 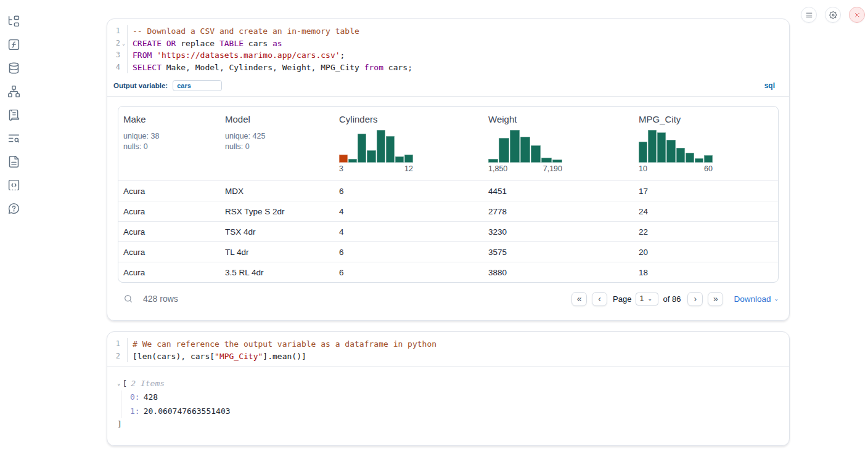 I want to click on fold-chevron-icon: ⌄, so click(x=123, y=44).